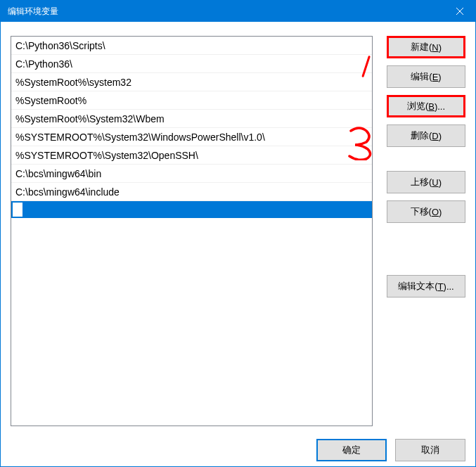 The height and width of the screenshot is (467, 476). Describe the element at coordinates (426, 136) in the screenshot. I see `delete-button: 删除(D)` at that location.